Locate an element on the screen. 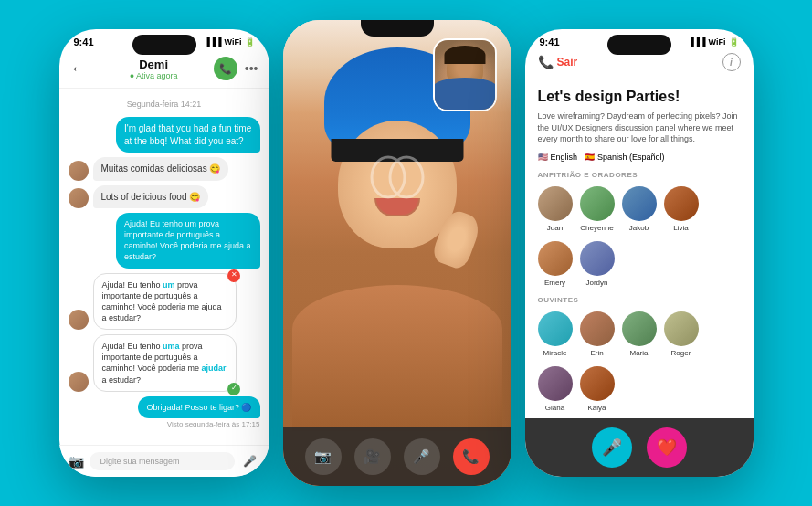 Image resolution: width=812 pixels, height=506 pixels. camera-icon: 📷 is located at coordinates (77, 461).